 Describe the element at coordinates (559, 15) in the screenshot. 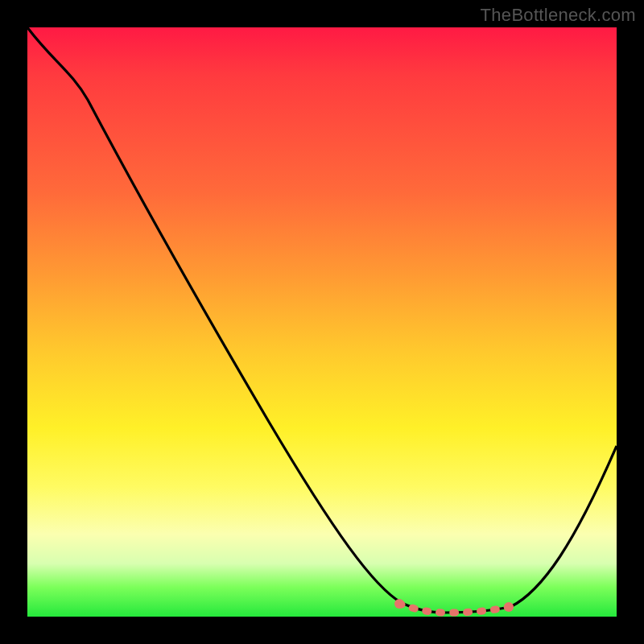

I see `watermark-text: TheBottleneck.com` at that location.